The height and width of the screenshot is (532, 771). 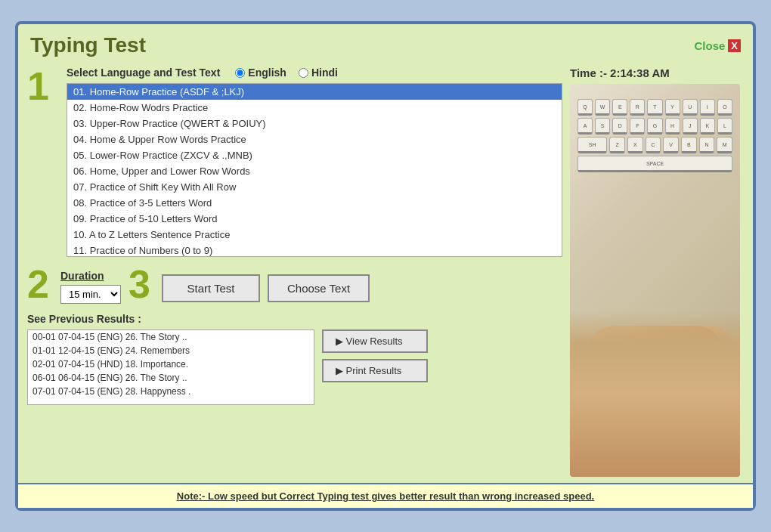 I want to click on previous-results-section: See Previous Results : 00-01 07-04-15 (E…, so click(x=295, y=359).